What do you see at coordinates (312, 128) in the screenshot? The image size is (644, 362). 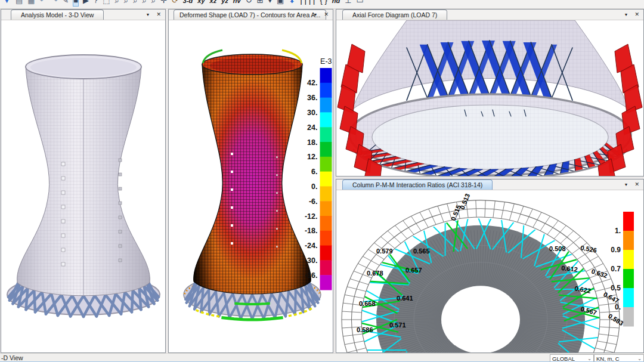 I see `svg-text: 24.` at bounding box center [312, 128].